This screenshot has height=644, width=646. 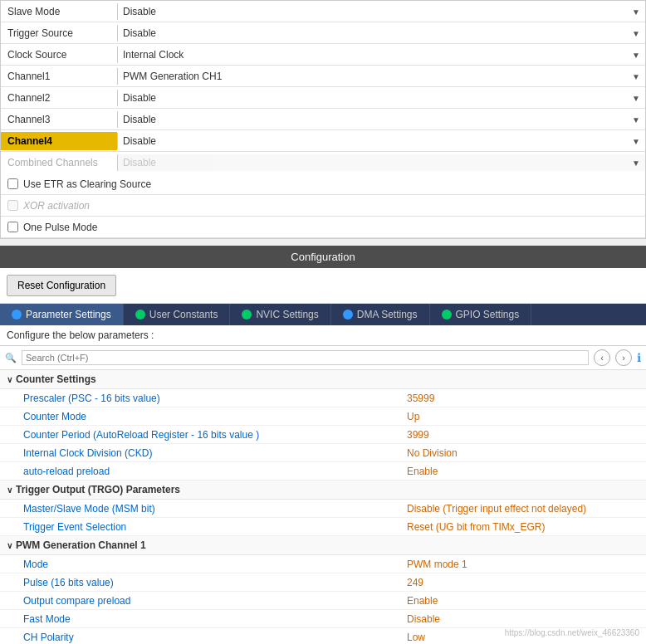 I want to click on tab-parameter-settings: Parameter Settings, so click(x=61, y=315).